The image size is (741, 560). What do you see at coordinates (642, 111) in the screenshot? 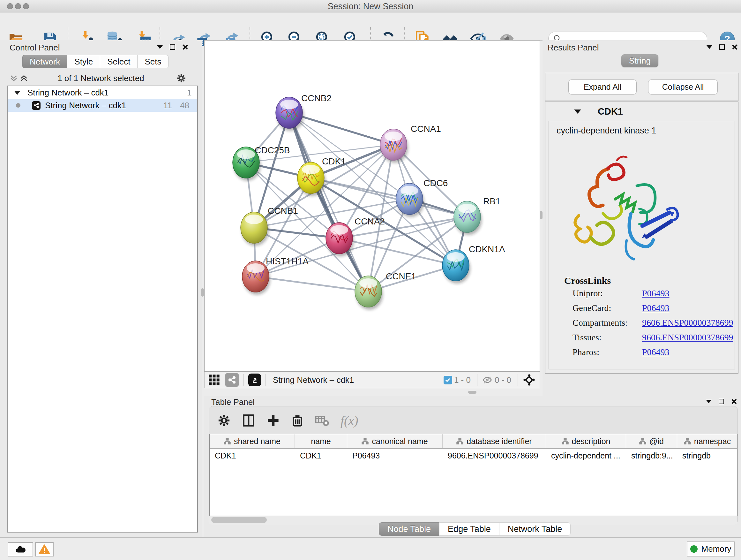
I see `gene-header-row: CDK1` at bounding box center [642, 111].